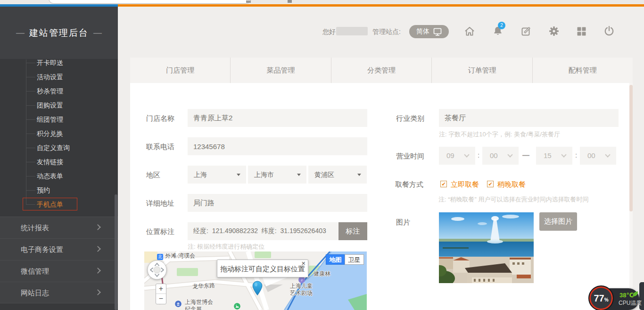  What do you see at coordinates (59, 91) in the screenshot?
I see `sidebar-item-seckill: 秒杀管理` at bounding box center [59, 91].